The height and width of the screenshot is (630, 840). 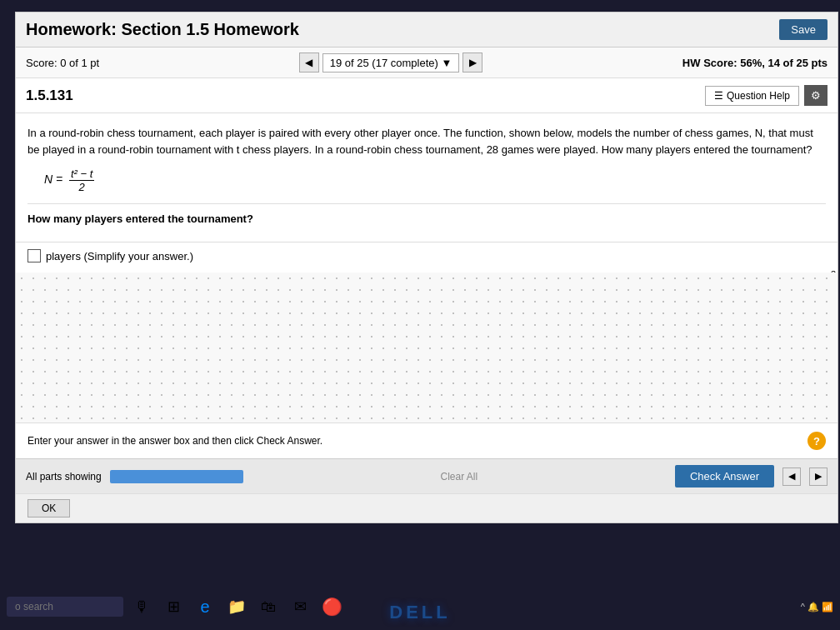 What do you see at coordinates (817, 607) in the screenshot?
I see `taskbar-system-icons: ^ 🔔 📶` at bounding box center [817, 607].